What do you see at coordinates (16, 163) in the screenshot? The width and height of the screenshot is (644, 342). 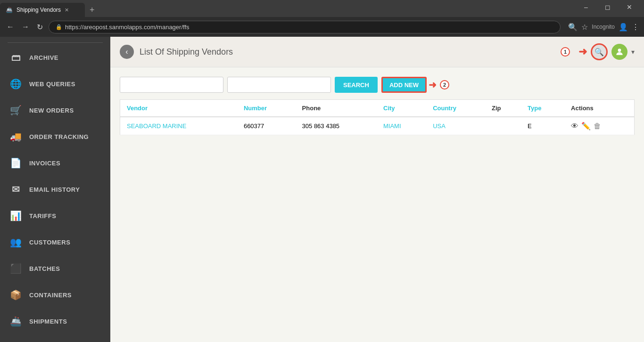 I see `invoices-icon: 📄` at bounding box center [16, 163].